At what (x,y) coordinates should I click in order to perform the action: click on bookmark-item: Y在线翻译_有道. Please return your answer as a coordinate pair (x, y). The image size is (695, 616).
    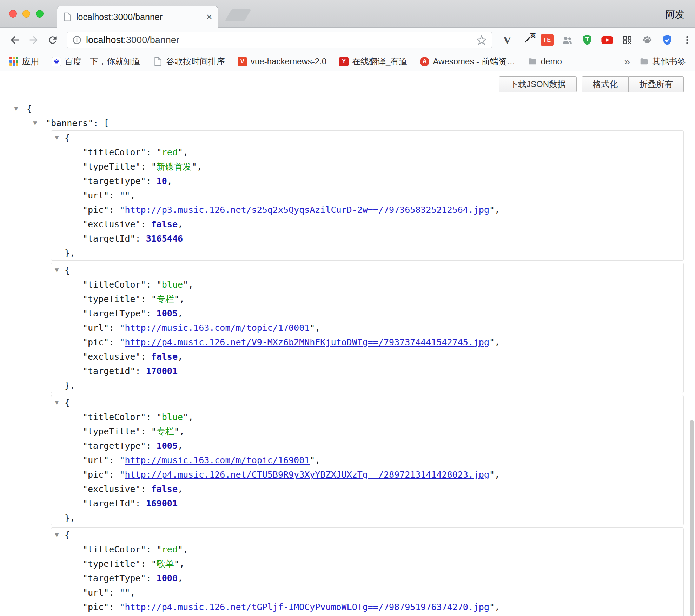
    Looking at the image, I should click on (373, 61).